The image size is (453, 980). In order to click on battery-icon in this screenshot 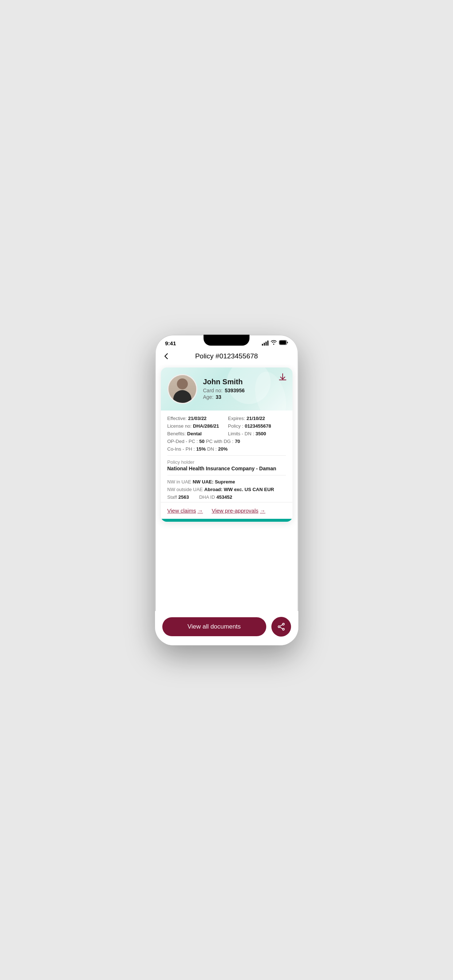, I will do `click(284, 343)`.